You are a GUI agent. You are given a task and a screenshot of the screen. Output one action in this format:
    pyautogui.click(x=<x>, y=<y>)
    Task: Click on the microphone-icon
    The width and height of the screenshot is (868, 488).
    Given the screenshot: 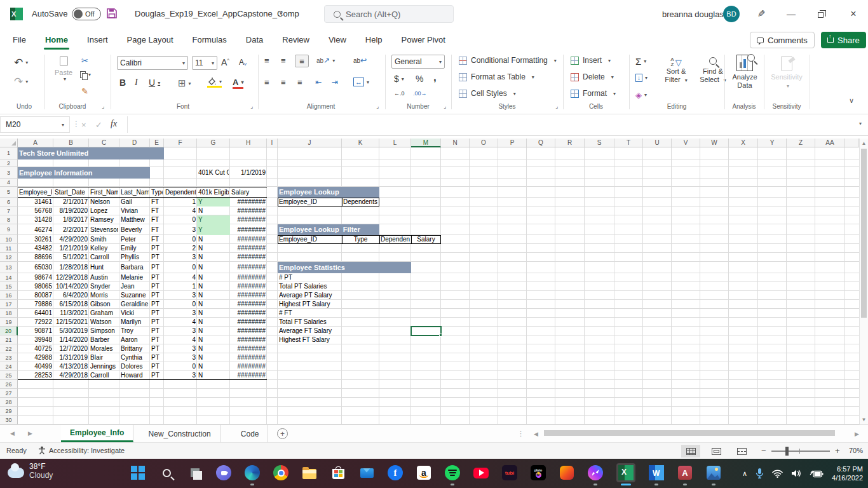 What is the action you would take?
    pyautogui.click(x=760, y=473)
    